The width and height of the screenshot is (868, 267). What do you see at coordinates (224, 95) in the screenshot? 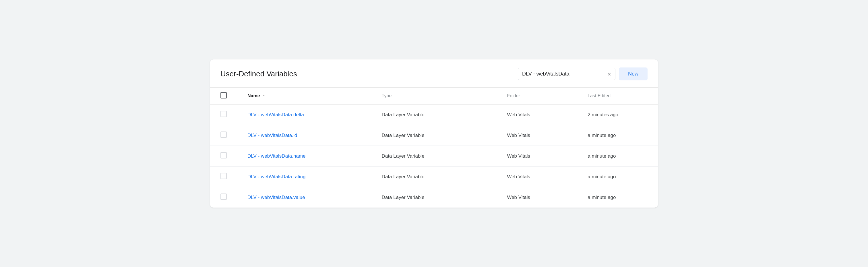
I see `select-all-checkbox` at bounding box center [224, 95].